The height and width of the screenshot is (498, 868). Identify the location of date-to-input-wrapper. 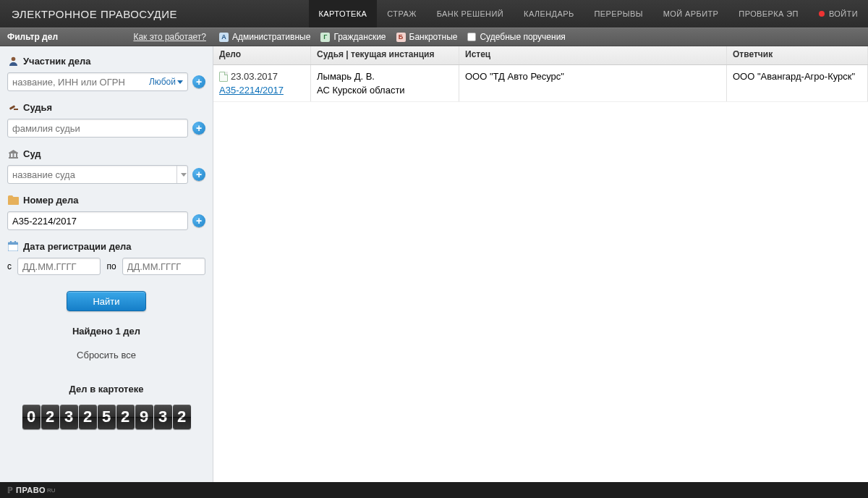
(163, 266).